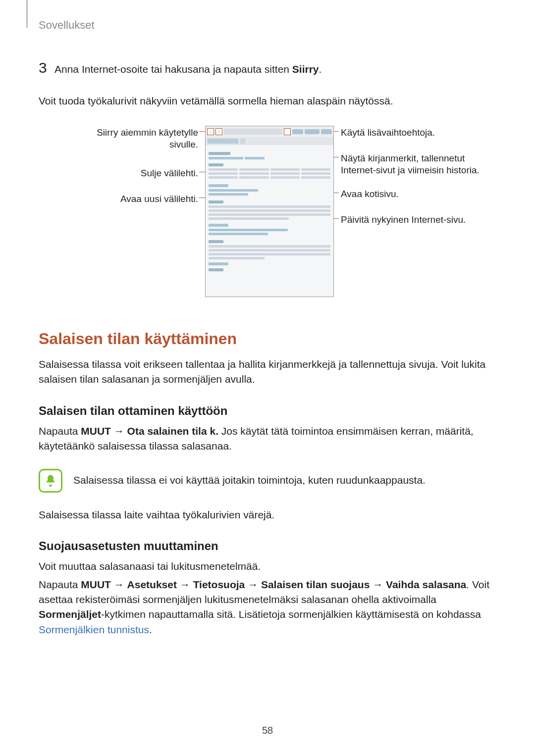 The width and height of the screenshot is (535, 756). What do you see at coordinates (94, 630) in the screenshot?
I see `fingerprint-link: Sormenjälkien tunnistus` at bounding box center [94, 630].